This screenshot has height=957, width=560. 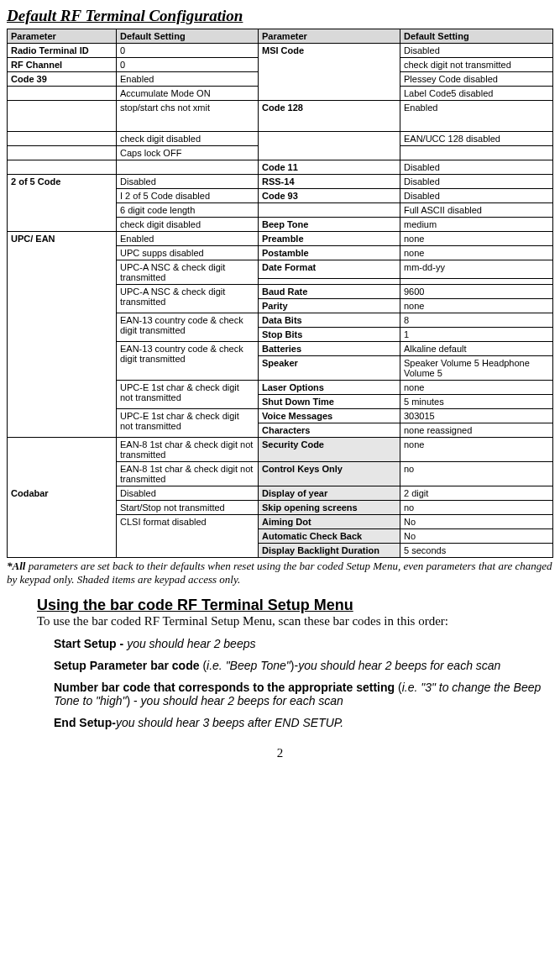 What do you see at coordinates (282, 320) in the screenshot?
I see `lbl-databits: Data Bits` at bounding box center [282, 320].